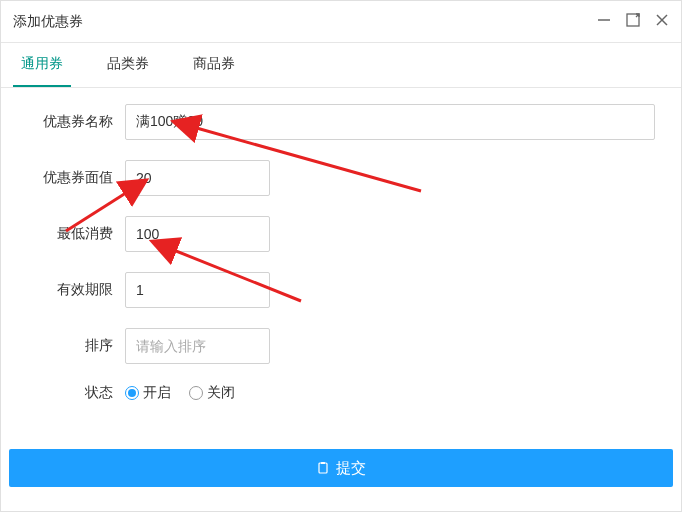  I want to click on input-coupon-name, so click(390, 122).